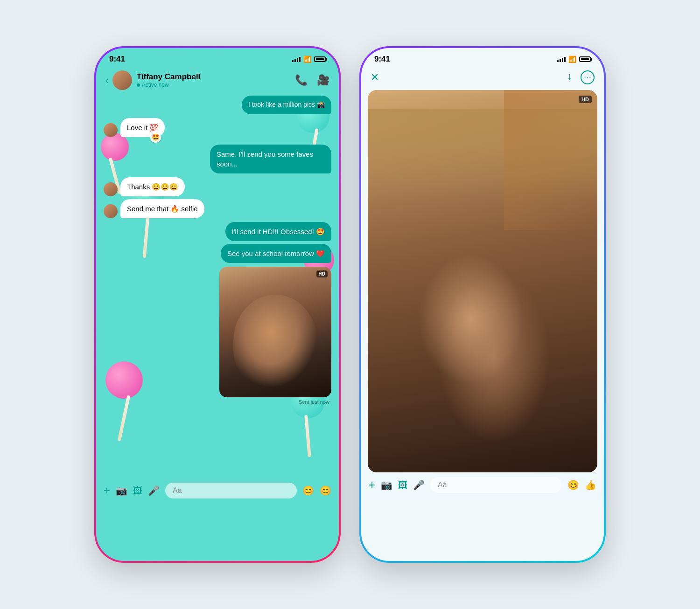  I want to click on wifi-icon: 📶, so click(307, 59).